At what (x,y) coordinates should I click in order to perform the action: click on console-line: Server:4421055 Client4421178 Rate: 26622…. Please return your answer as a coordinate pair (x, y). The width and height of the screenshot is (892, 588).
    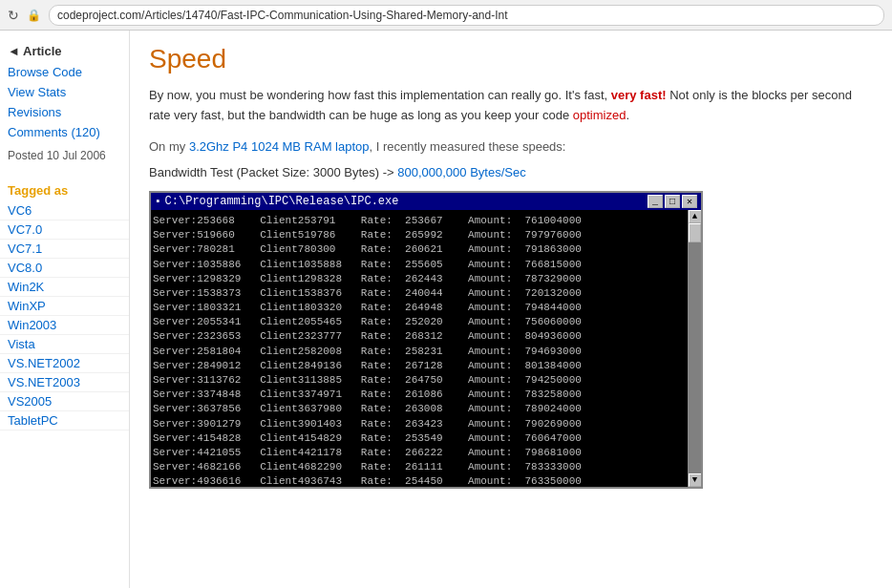
    Looking at the image, I should click on (426, 452).